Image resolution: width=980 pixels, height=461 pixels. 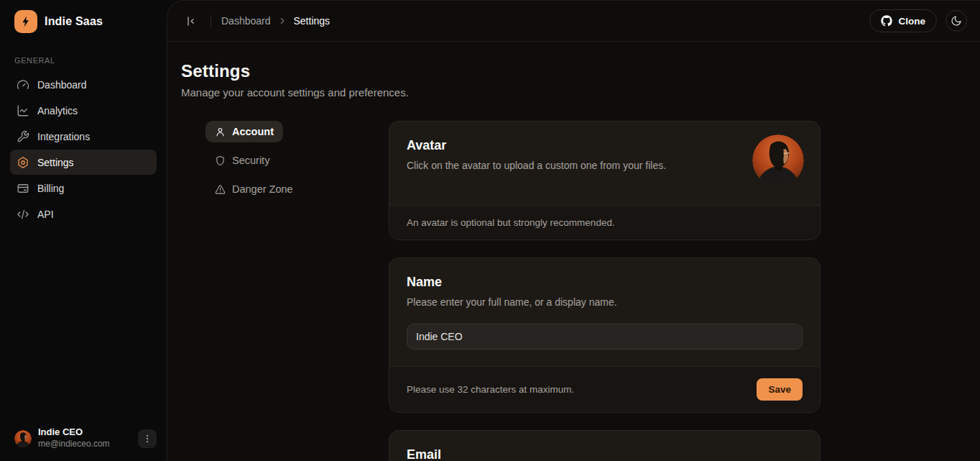 What do you see at coordinates (254, 189) in the screenshot?
I see `tab-danger-zone: Danger Zone` at bounding box center [254, 189].